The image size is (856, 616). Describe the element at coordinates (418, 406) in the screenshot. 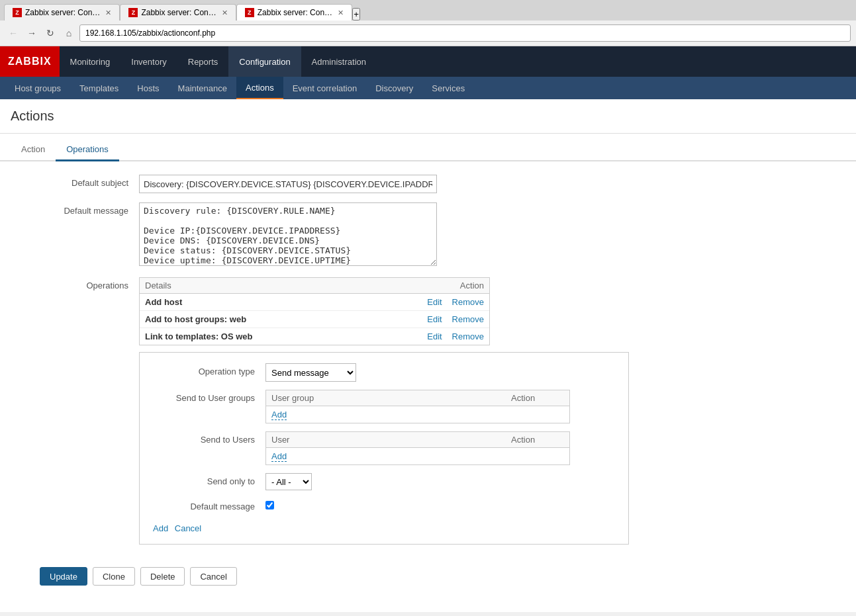

I see `user-groups-table: User group Action Add` at that location.